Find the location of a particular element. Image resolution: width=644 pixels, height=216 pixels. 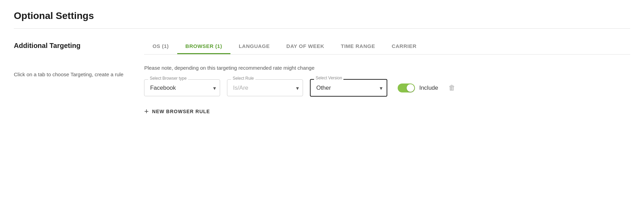

add-icon: + is located at coordinates (146, 111).